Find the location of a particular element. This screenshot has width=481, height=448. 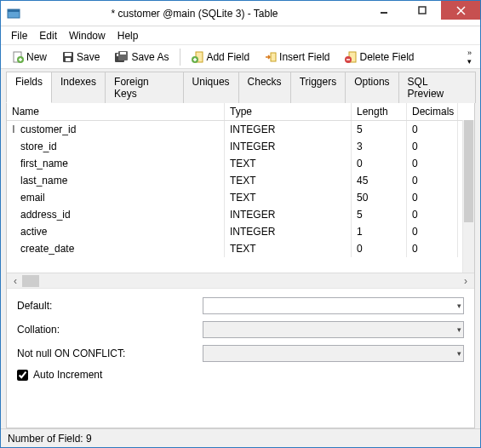

table-row: first_nameTEXT00 is located at coordinates (240, 164).